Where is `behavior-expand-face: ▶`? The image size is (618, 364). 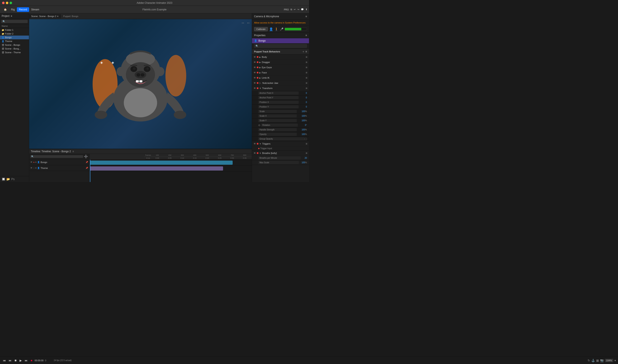 behavior-expand-face: ▶ is located at coordinates (260, 73).